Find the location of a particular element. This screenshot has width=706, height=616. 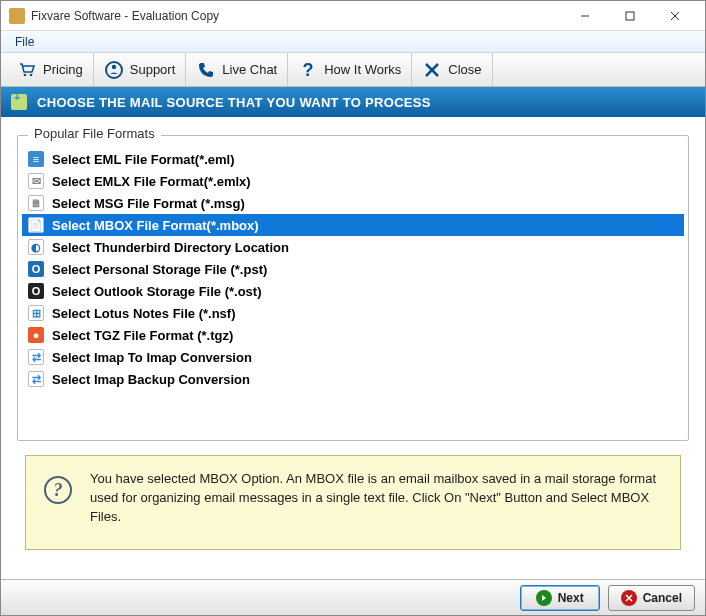

format-item: ⇄Select Imap To Imap Conversion is located at coordinates (353, 357).